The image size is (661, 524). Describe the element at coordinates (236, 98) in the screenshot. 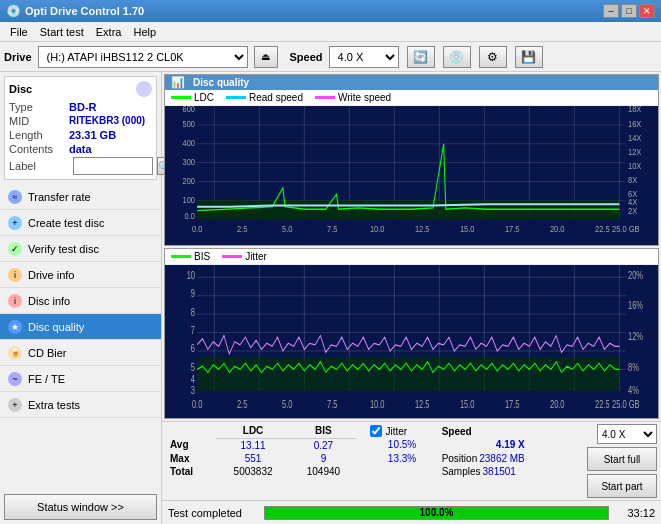

I see `read-speed-color` at that location.